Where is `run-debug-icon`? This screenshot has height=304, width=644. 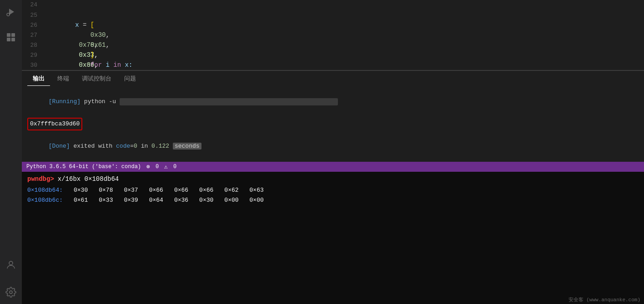 run-debug-icon is located at coordinates (11, 12).